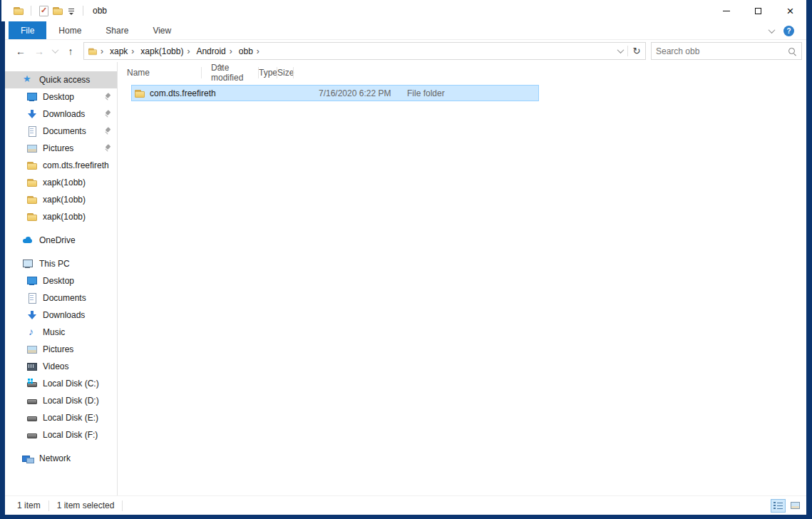 The image size is (812, 519). Describe the element at coordinates (796, 505) in the screenshot. I see `thumbnails-view-icon` at that location.